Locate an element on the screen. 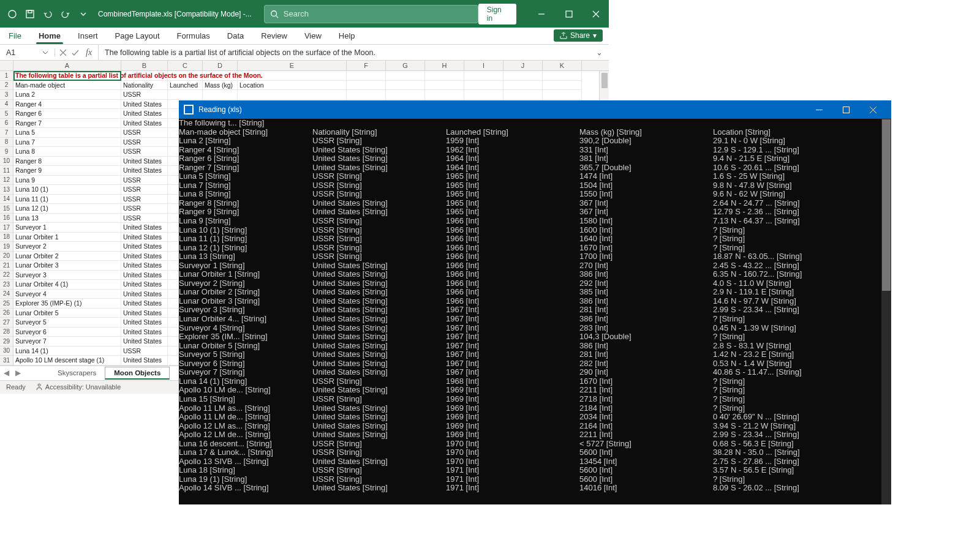  row-number: 30 is located at coordinates (6, 351).